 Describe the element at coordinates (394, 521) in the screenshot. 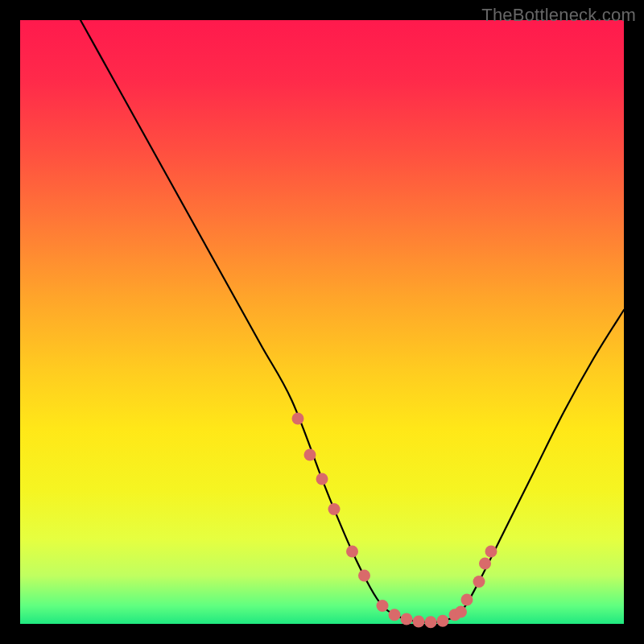

I see `highlight-dots-group` at that location.